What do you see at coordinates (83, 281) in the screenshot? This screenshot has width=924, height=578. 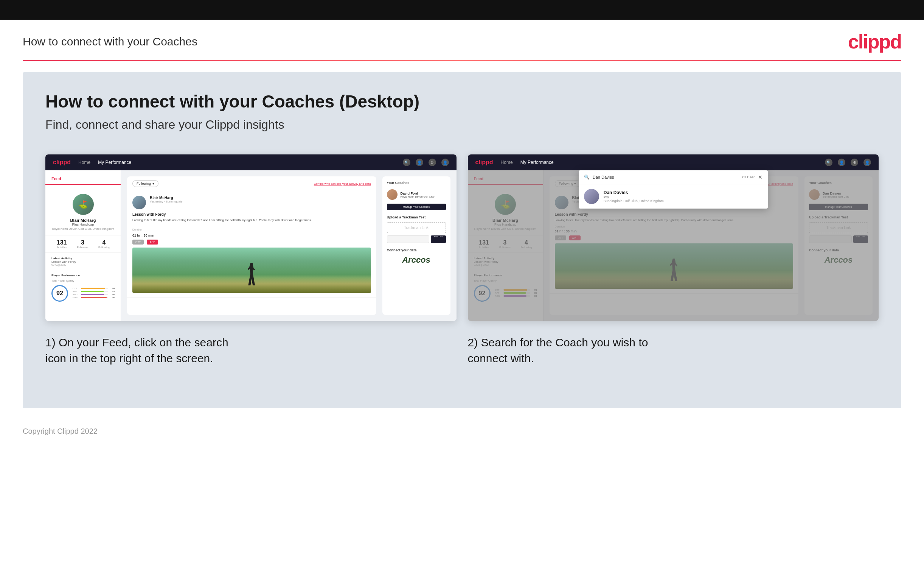 I see `perf-total-1: Total Player Quality` at bounding box center [83, 281].